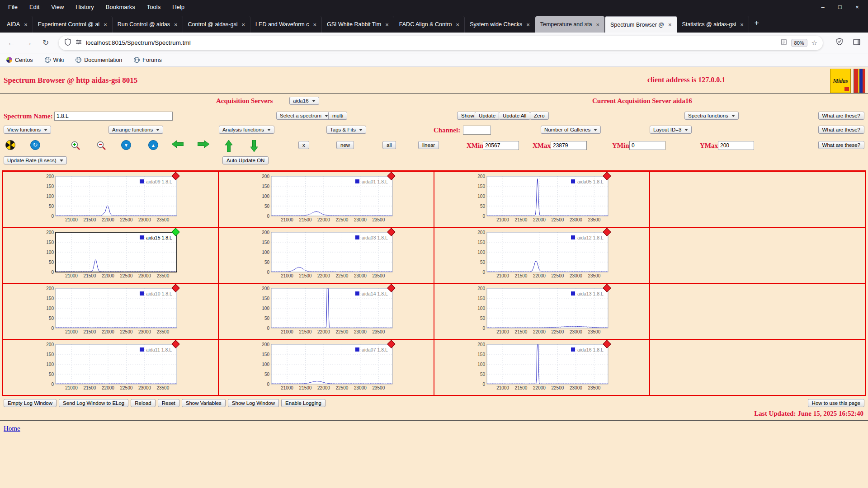 The image size is (868, 488). I want to click on zoom-level: 80%, so click(799, 43).